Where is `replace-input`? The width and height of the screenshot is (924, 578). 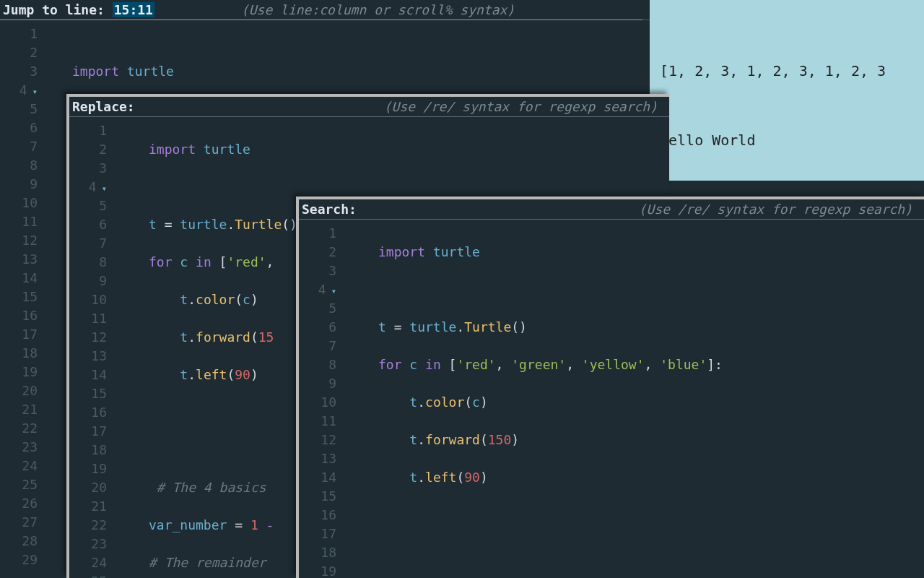 replace-input is located at coordinates (186, 107).